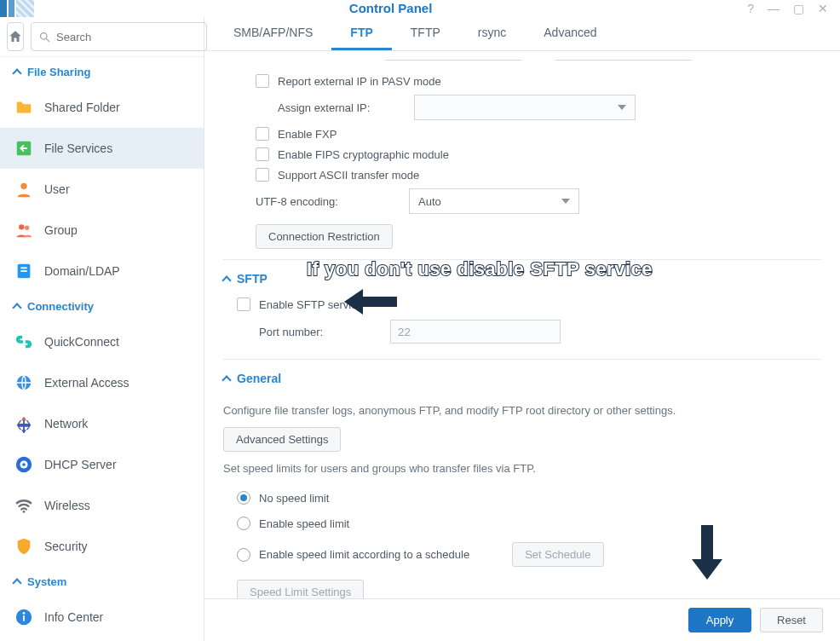 The image size is (840, 641). I want to click on radio-enable-speed-limit, so click(244, 523).